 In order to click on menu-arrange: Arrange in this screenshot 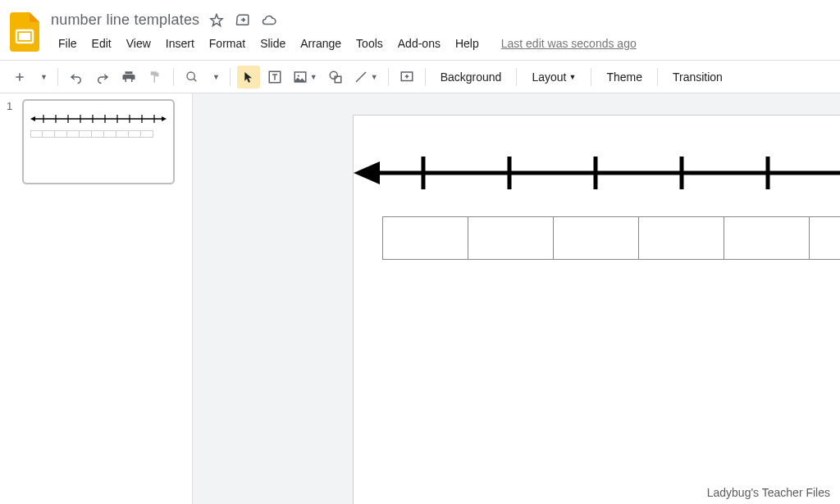, I will do `click(321, 43)`.